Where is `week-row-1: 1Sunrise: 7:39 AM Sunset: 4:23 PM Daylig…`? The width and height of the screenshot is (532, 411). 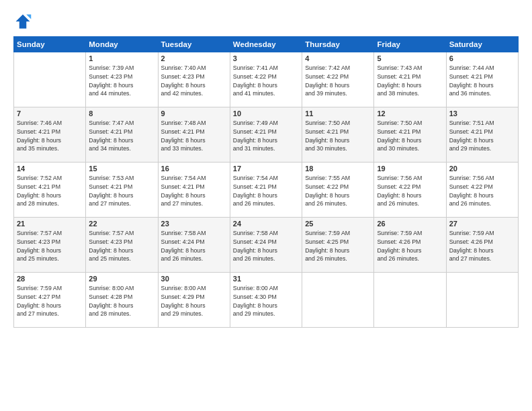
week-row-1: 1Sunrise: 7:39 AM Sunset: 4:23 PM Daylig… is located at coordinates (266, 80).